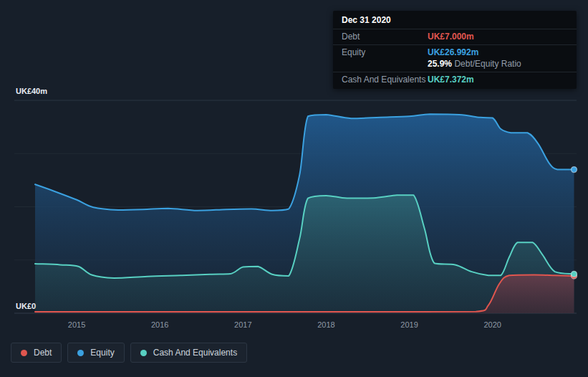 The width and height of the screenshot is (588, 377). Describe the element at coordinates (143, 353) in the screenshot. I see `cash-series-dot-icon` at that location.